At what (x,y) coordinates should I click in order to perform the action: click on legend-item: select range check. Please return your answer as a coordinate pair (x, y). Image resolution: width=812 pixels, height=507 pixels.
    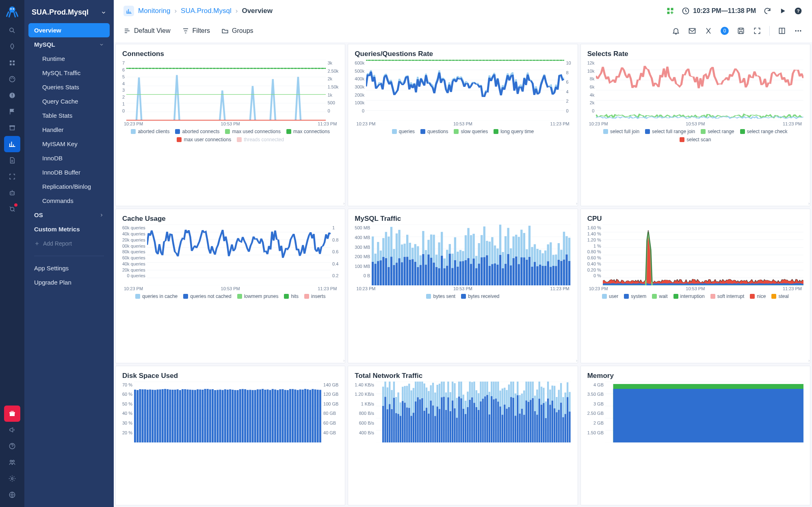
    Looking at the image, I should click on (764, 132).